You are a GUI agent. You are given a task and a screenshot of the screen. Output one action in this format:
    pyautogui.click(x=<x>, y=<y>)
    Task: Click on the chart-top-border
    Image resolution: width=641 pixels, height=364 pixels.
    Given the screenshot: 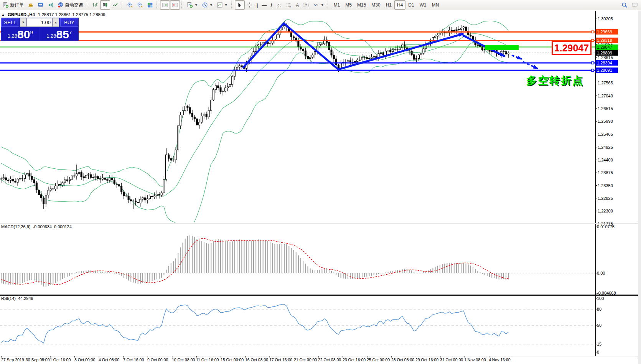 What is the action you would take?
    pyautogui.click(x=319, y=11)
    